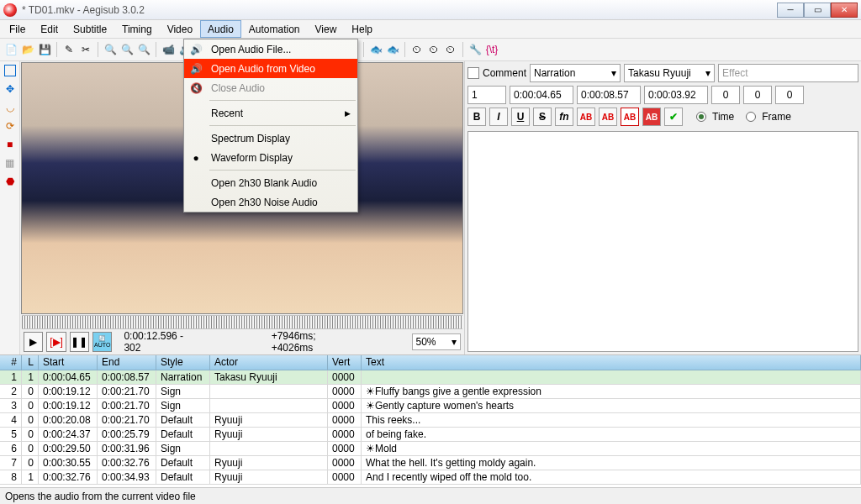 The width and height of the screenshot is (861, 504). What do you see at coordinates (10, 163) in the screenshot?
I see `tool-icon: ▦` at bounding box center [10, 163].